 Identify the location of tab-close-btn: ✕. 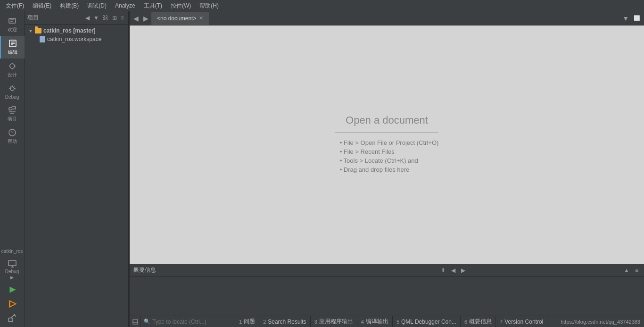
(201, 18).